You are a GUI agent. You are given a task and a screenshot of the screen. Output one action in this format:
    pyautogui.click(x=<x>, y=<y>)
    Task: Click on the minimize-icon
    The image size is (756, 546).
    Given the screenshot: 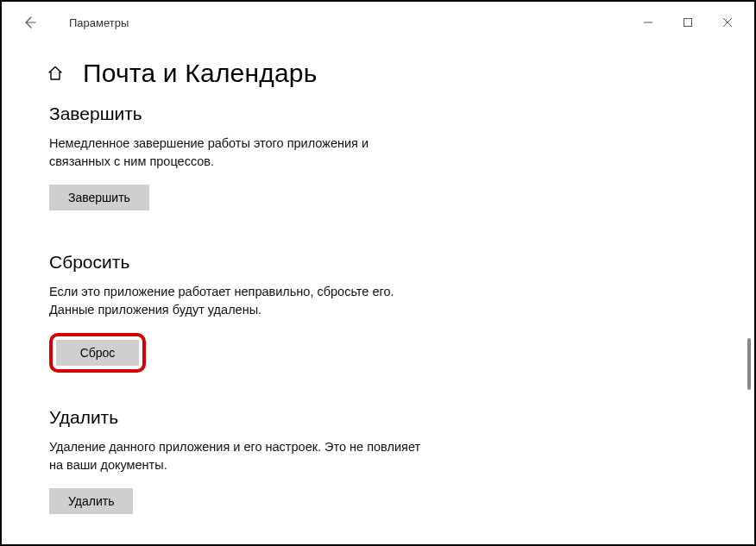 What is the action you would take?
    pyautogui.click(x=648, y=22)
    